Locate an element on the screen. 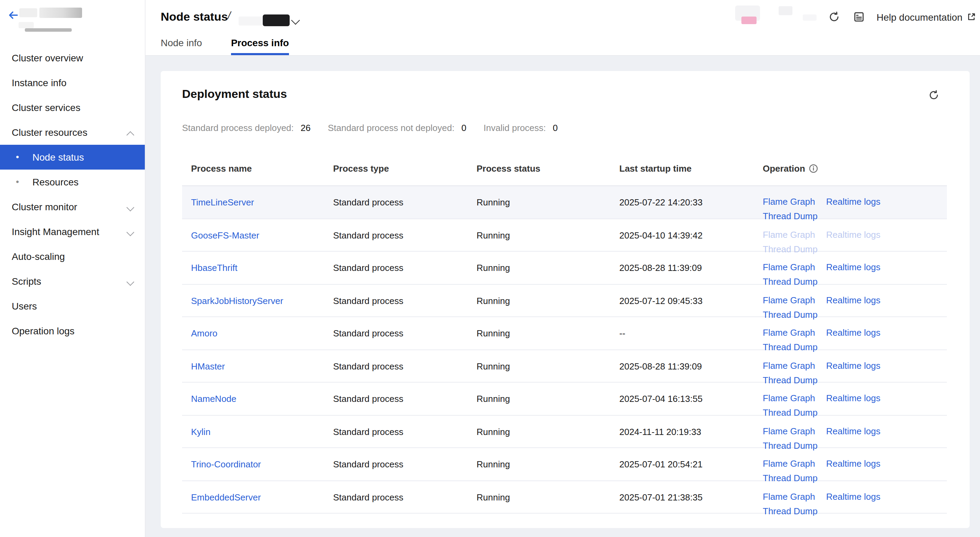 The width and height of the screenshot is (980, 537). stat-value: 26 is located at coordinates (306, 128).